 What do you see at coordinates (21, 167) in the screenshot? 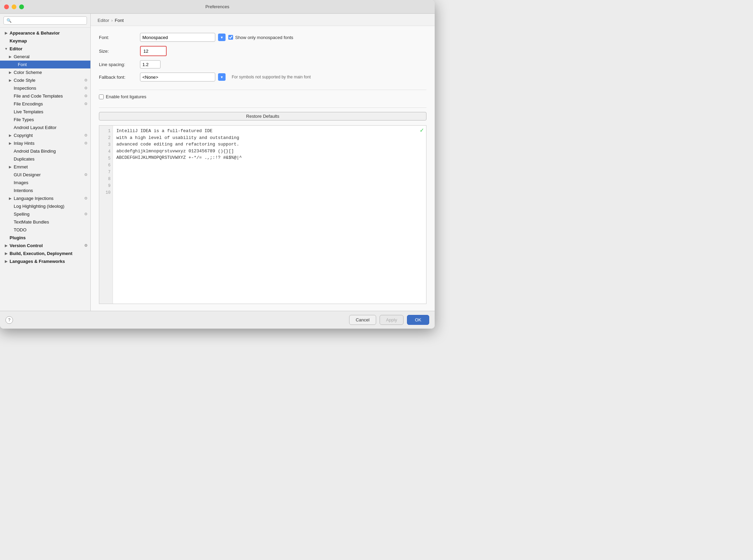
I see `sidebar-item-label-emmet: Emmet` at bounding box center [21, 167].